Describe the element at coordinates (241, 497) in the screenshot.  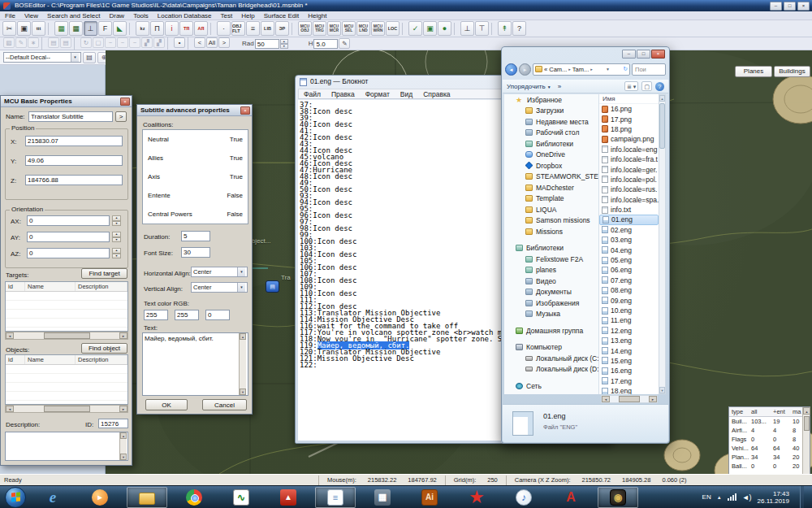
I see `editor-chart-icon: ∿` at that location.